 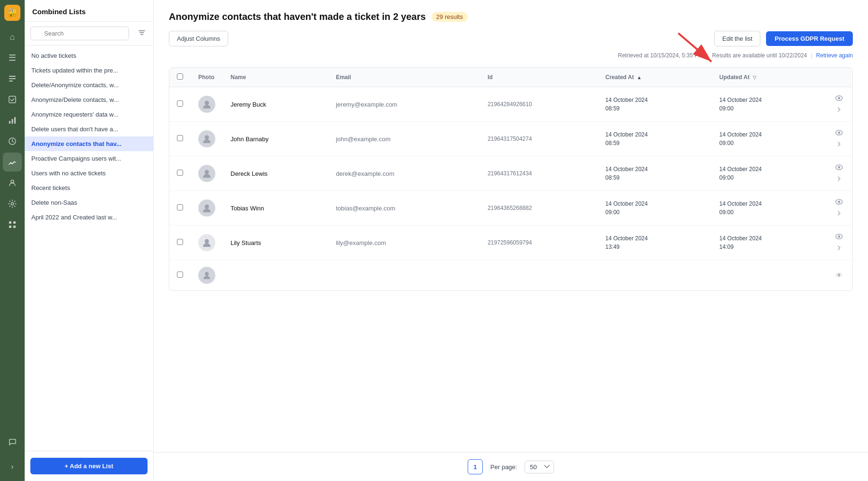 What do you see at coordinates (12, 204) in the screenshot?
I see `nav-item-settings` at bounding box center [12, 204].